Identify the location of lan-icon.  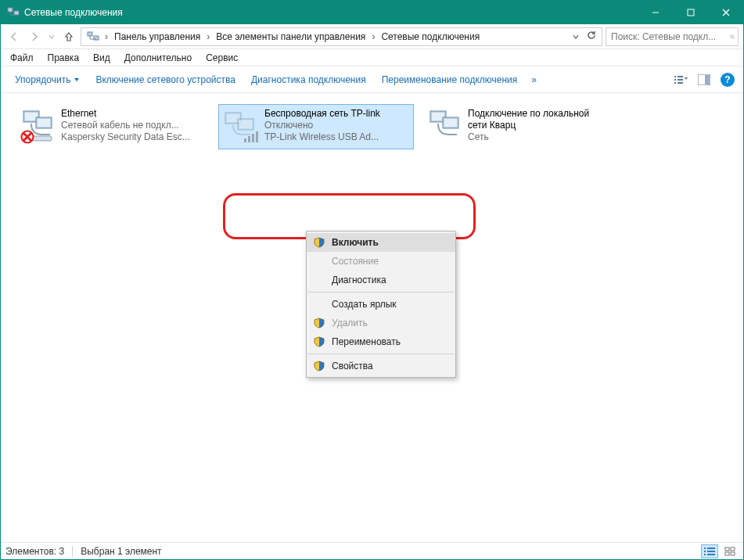
(444, 127).